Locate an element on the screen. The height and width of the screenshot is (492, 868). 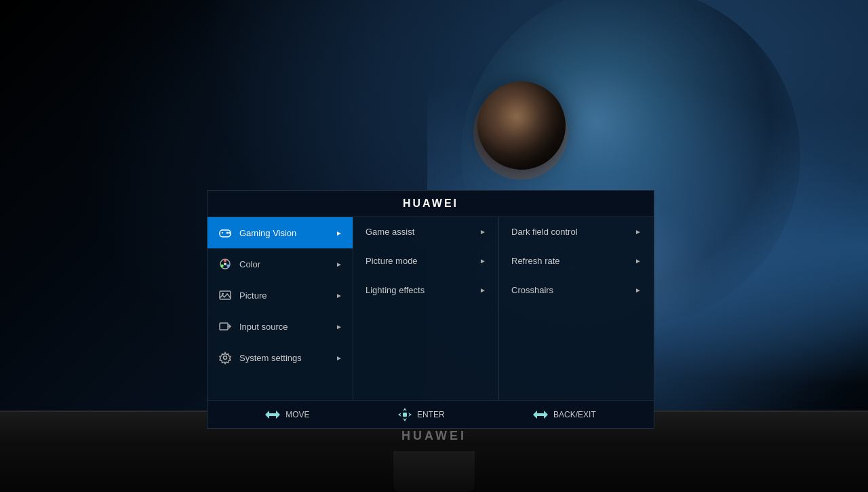
gaming-vision-label: Gaming Vision is located at coordinates (284, 233).